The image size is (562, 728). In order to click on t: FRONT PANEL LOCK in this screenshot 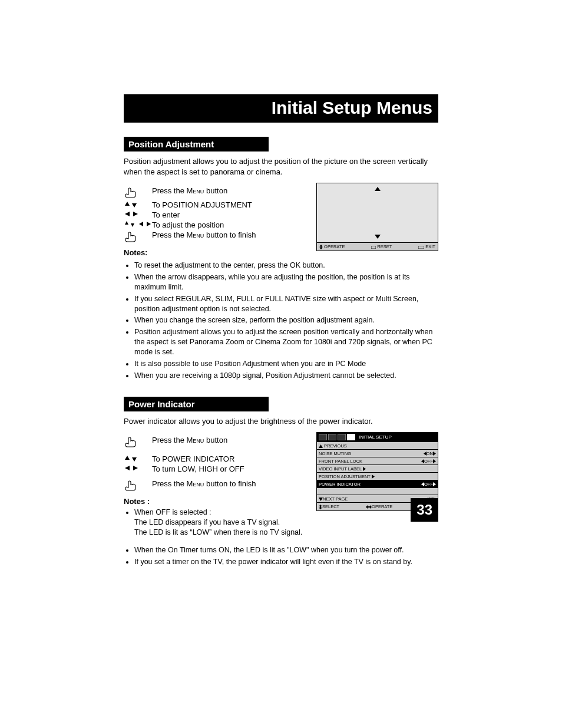, I will do `click(340, 461)`.